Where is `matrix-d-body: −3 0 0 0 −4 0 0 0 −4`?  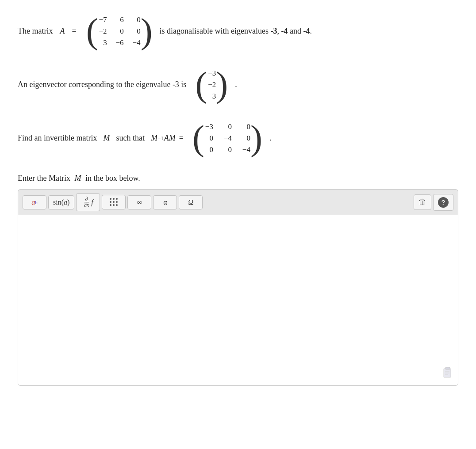 matrix-d-body: −3 0 0 0 −4 0 0 0 −4 is located at coordinates (227, 138).